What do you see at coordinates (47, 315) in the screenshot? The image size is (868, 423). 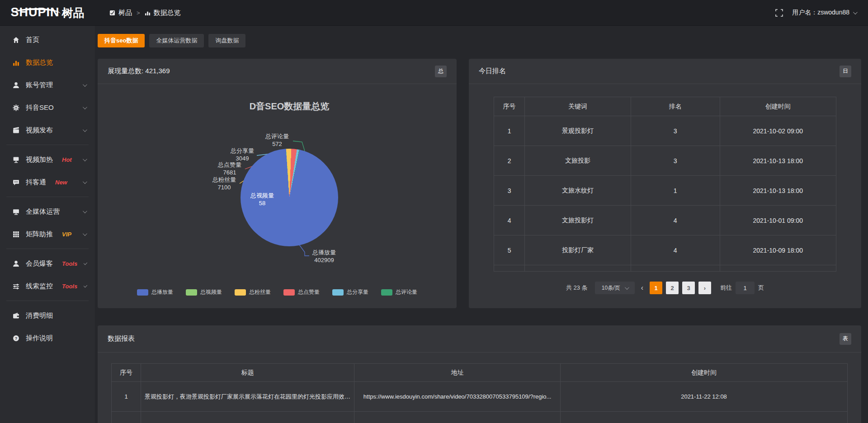 I see `sidebar-item-consumption: 消费明细` at bounding box center [47, 315].